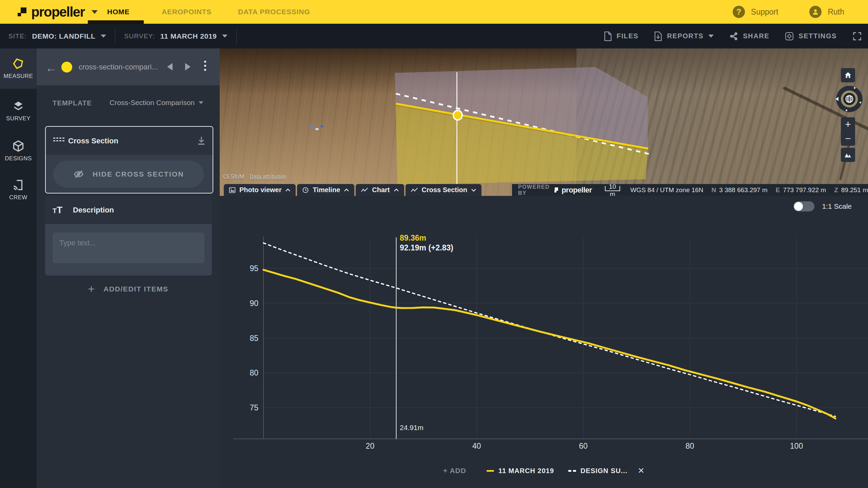  Describe the element at coordinates (555, 190) in the screenshot. I see `powered-by: POWERED BY propeller` at that location.